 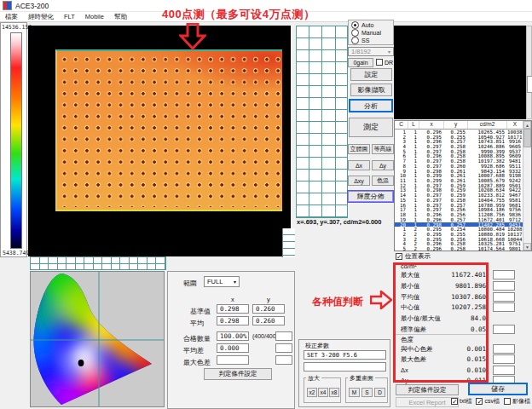 What do you see at coordinates (222, 281) in the screenshot?
I see `range-select: FULL ▾` at bounding box center [222, 281].